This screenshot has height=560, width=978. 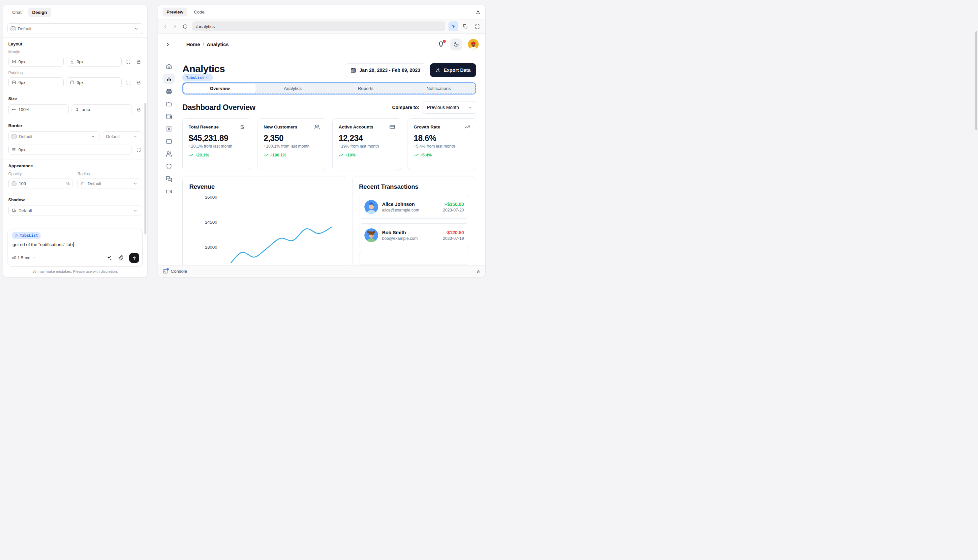 What do you see at coordinates (366, 88) in the screenshot?
I see `dashboard-tab-reports: Reports` at bounding box center [366, 88].